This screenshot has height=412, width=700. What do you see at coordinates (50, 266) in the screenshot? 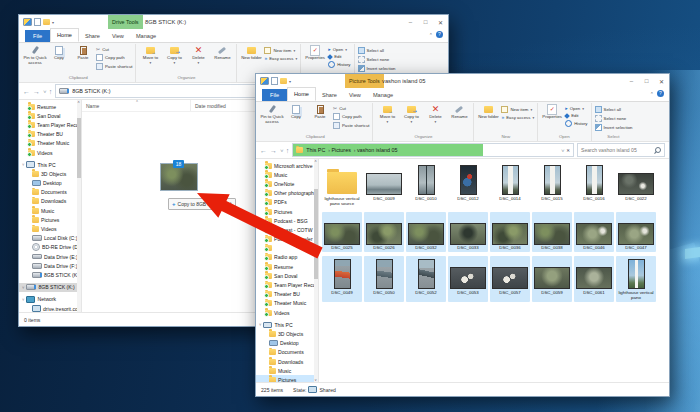
I see `sidebar-item: Data Drive (F:)` at bounding box center [50, 266].